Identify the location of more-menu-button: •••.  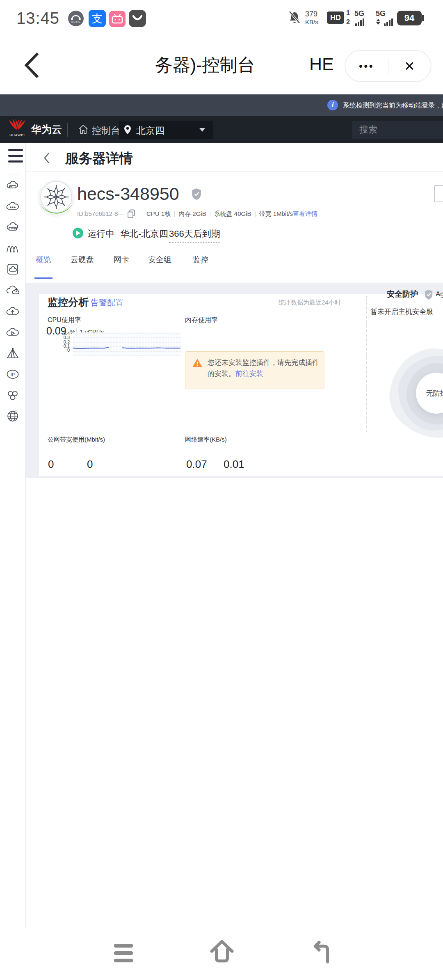
(367, 66).